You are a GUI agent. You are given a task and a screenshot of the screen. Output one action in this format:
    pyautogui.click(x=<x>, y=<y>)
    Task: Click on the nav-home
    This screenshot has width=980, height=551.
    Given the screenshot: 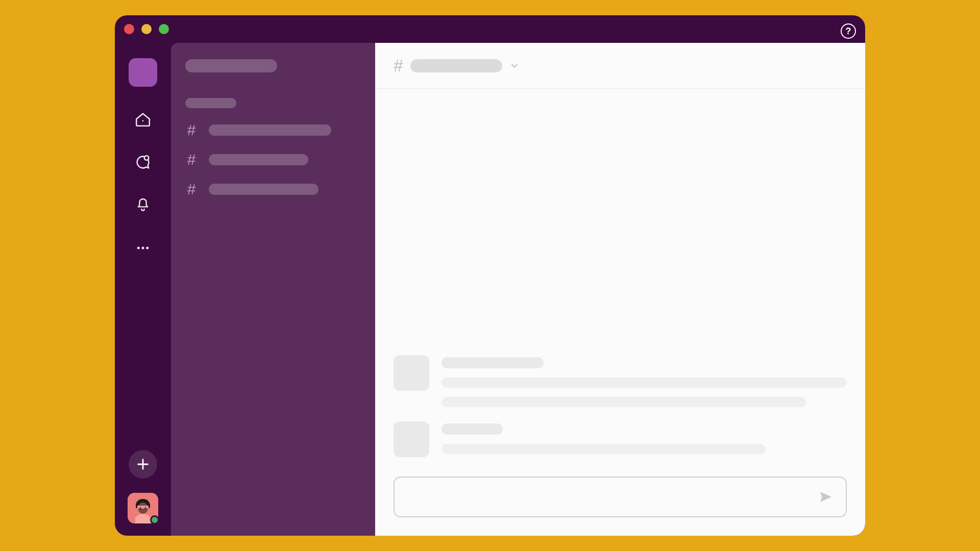 What is the action you would take?
    pyautogui.click(x=143, y=119)
    